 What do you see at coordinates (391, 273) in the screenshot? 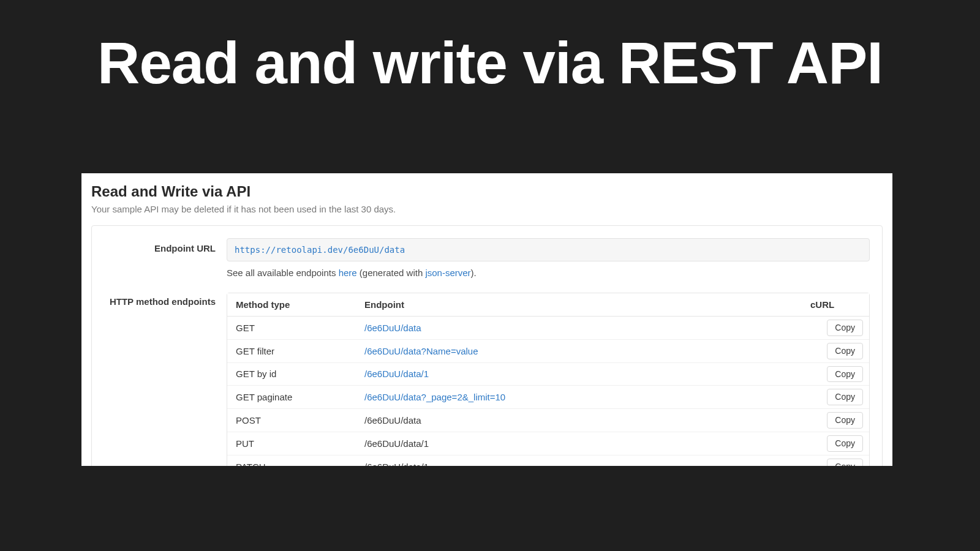
I see `helper-mid: (generated with` at bounding box center [391, 273].